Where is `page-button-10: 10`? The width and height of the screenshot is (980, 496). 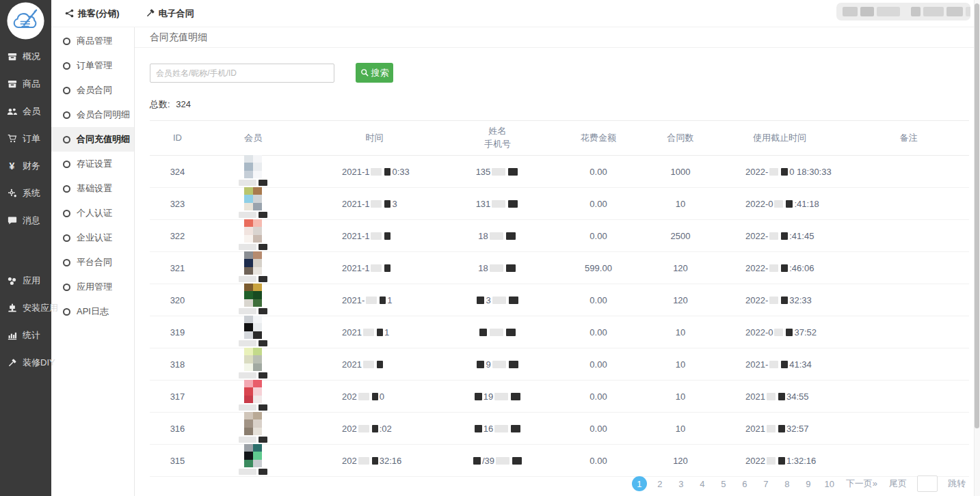 page-button-10: 10 is located at coordinates (830, 484).